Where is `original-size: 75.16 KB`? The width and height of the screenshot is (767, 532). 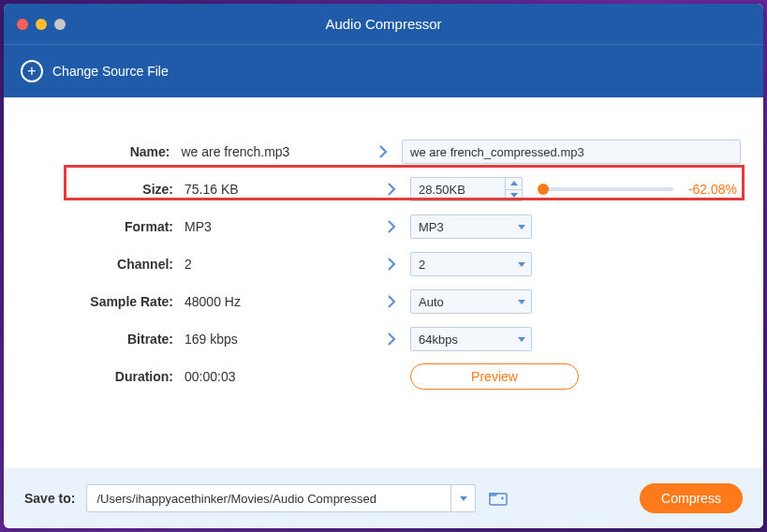 original-size: 75.16 KB is located at coordinates (277, 189).